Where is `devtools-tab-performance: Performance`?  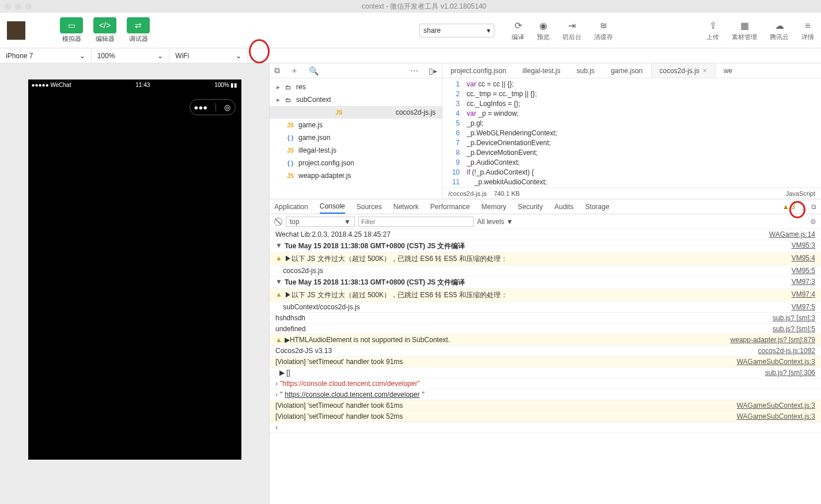
devtools-tab-performance: Performance is located at coordinates (451, 206).